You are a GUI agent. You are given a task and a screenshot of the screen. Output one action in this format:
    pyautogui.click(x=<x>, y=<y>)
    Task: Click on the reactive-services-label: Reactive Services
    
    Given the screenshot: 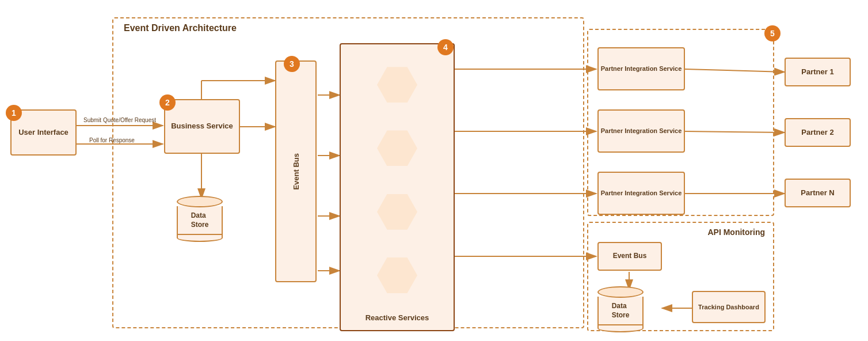 What is the action you would take?
    pyautogui.click(x=397, y=318)
    